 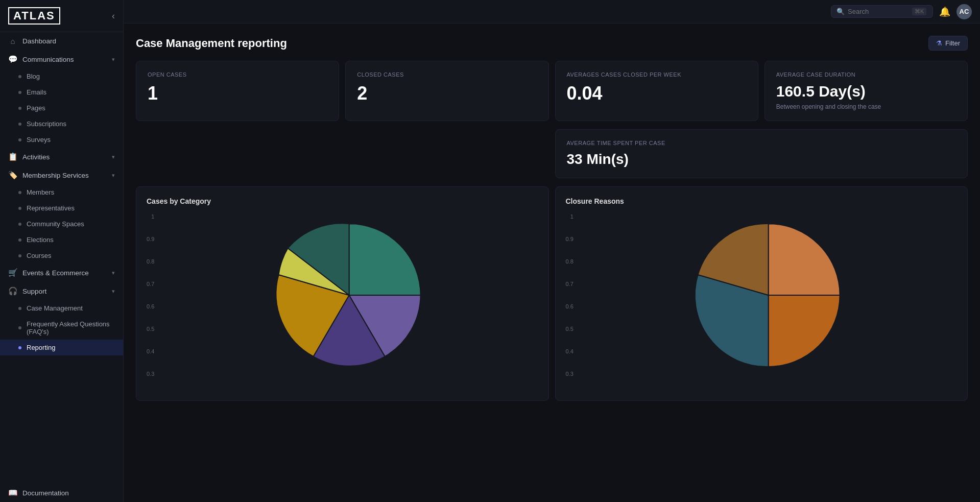 I want to click on sidebar-item-activities: 📋 Activities ▾, so click(x=61, y=157).